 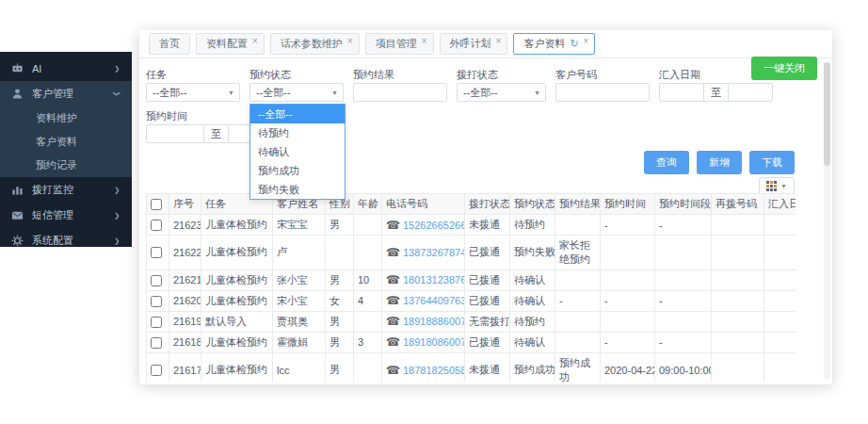 What do you see at coordinates (750, 92) in the screenshot?
I see `import-date-to-input` at bounding box center [750, 92].